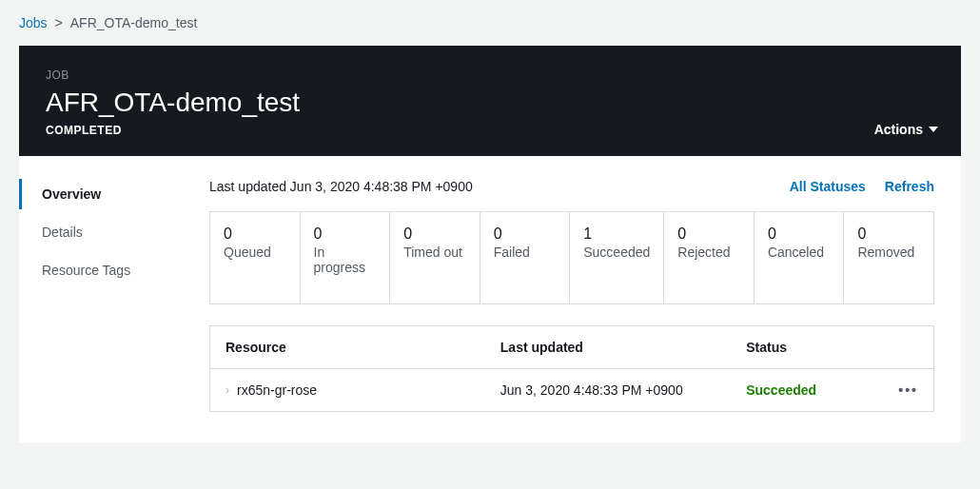 The image size is (980, 489). I want to click on table-header: Resource Last updated Status, so click(572, 348).